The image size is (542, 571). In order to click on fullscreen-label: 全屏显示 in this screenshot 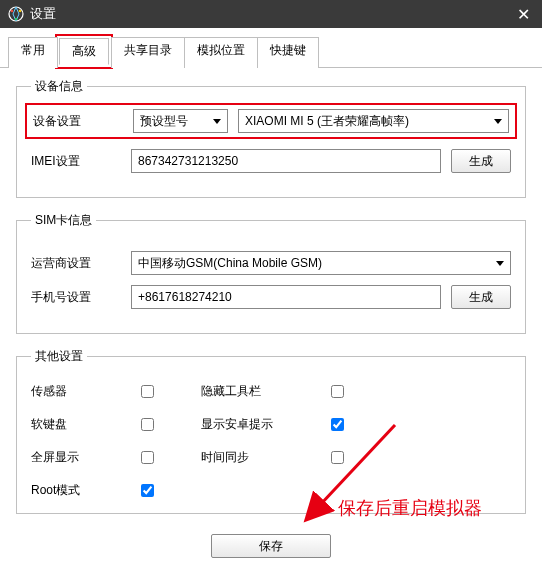, I will do `click(86, 458)`.